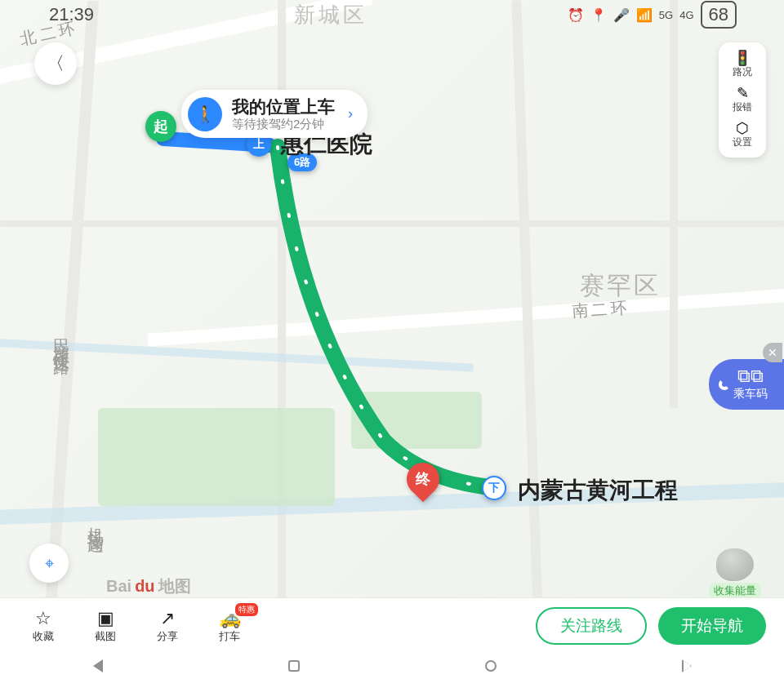  Describe the element at coordinates (621, 15) in the screenshot. I see `mic-icon: 🎤` at that location.